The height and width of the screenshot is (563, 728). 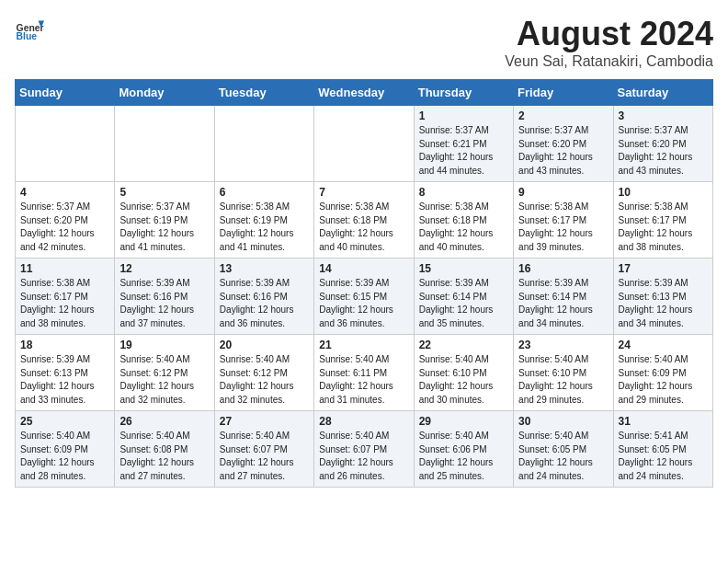 What do you see at coordinates (364, 296) in the screenshot?
I see `day-cell: 14Sunrise: 5:39 AM Sunset: 6:15 PM Dayli…` at bounding box center [364, 296].